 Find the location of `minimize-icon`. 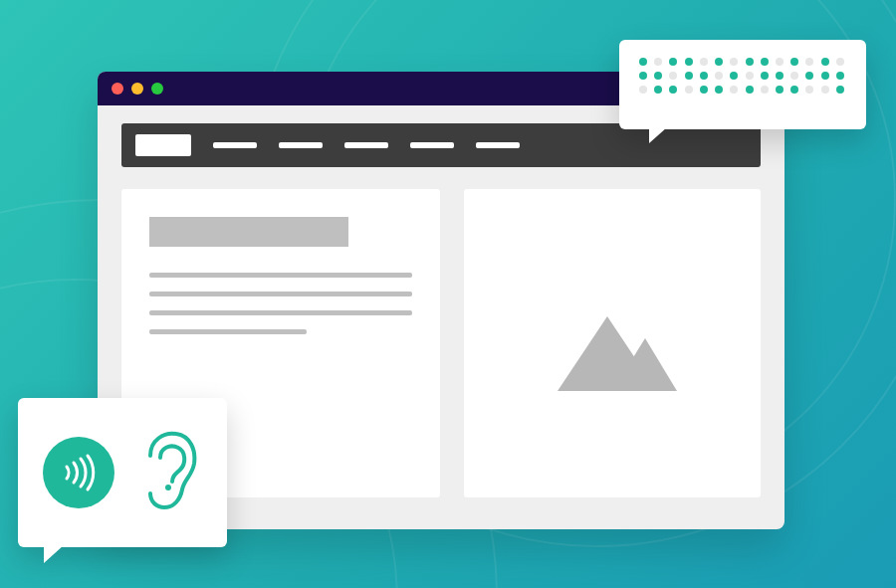

minimize-icon is located at coordinates (137, 89).